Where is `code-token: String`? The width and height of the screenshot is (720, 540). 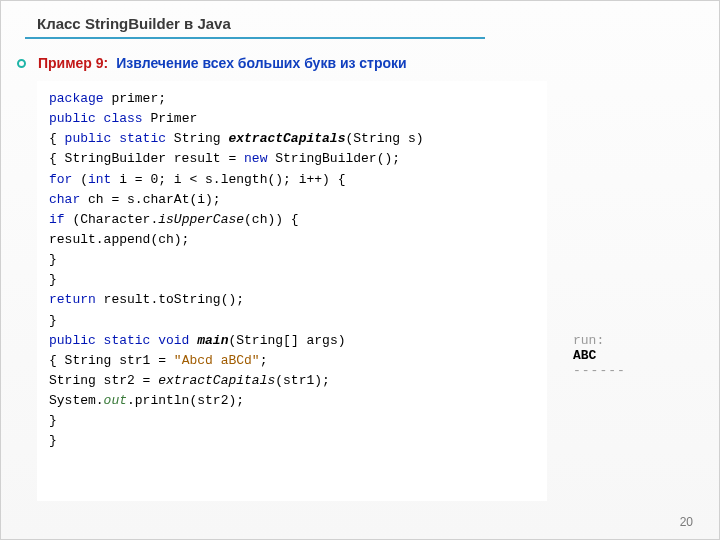
code-token: String is located at coordinates (197, 138).